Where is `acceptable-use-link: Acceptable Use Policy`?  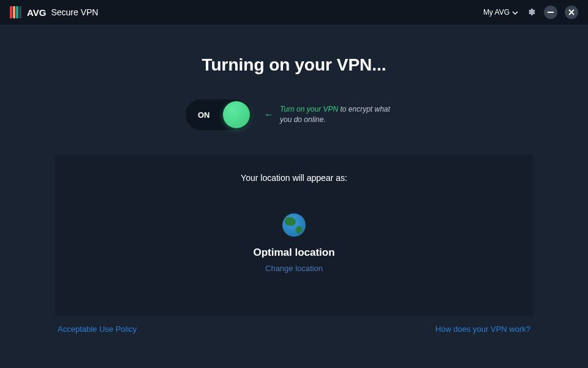 acceptable-use-link: Acceptable Use Policy is located at coordinates (97, 329).